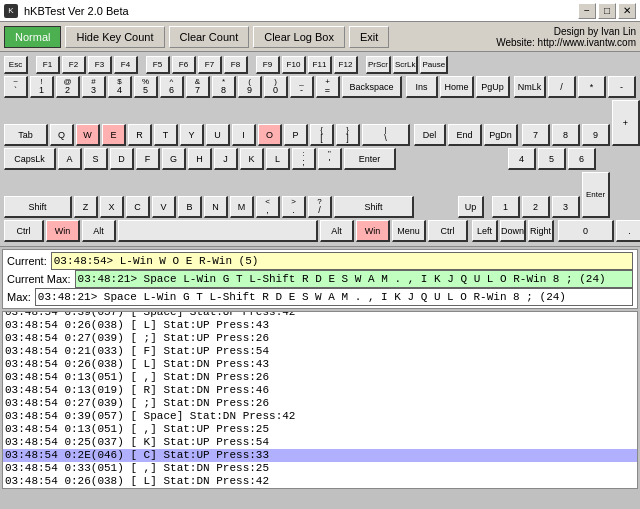  I want to click on key-right: Right, so click(541, 231).